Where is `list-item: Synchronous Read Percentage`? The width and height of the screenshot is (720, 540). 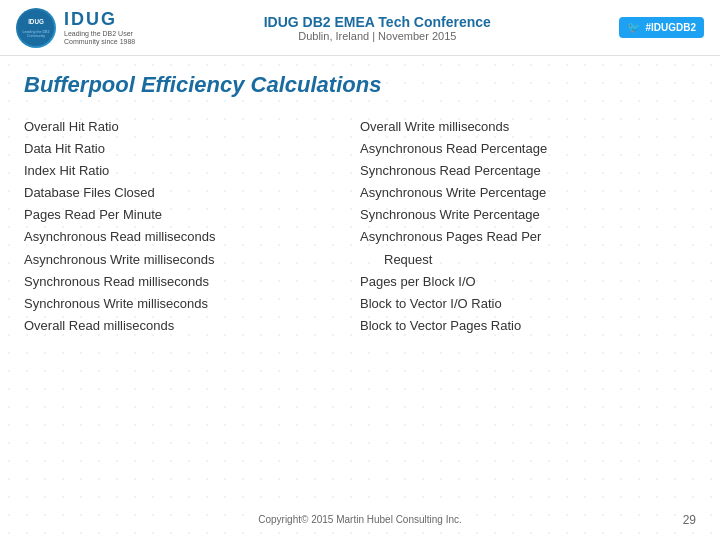 list-item: Synchronous Read Percentage is located at coordinates (518, 171).